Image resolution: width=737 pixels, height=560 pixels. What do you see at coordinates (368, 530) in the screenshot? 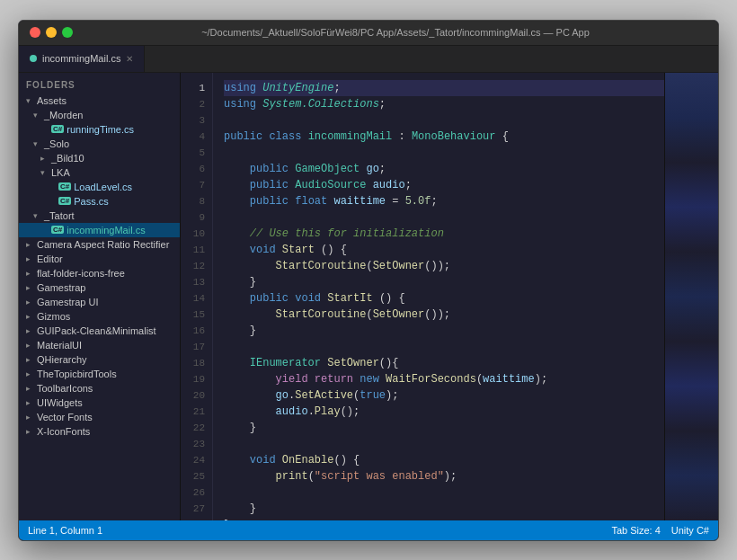
I see `statusbar: Line 1, Column 1 Tab Size: 4 Unity C#` at bounding box center [368, 530].